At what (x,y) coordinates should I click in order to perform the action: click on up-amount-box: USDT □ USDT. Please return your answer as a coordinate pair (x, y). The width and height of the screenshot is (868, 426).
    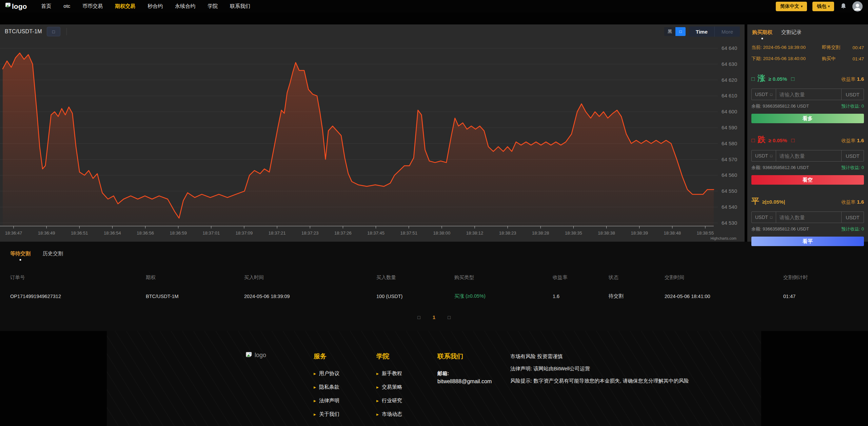
    Looking at the image, I should click on (808, 94).